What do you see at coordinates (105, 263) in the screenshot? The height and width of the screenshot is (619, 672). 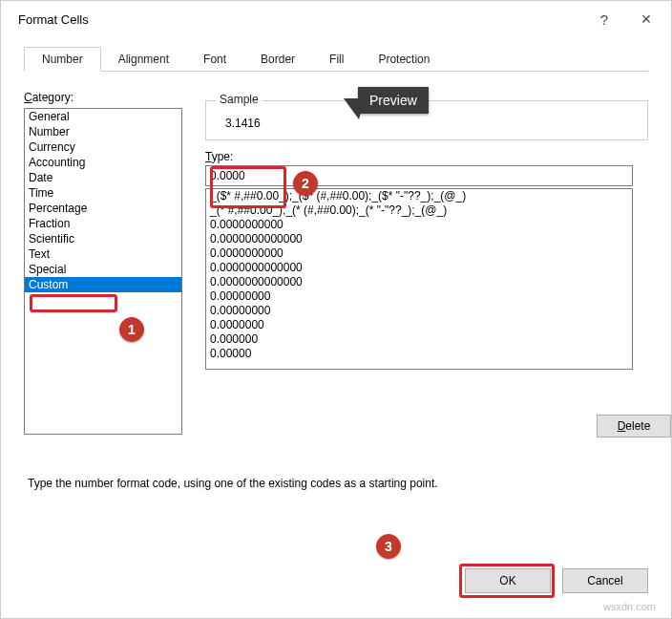 I see `category-panel: Category: General Number Currency Accoun…` at bounding box center [105, 263].